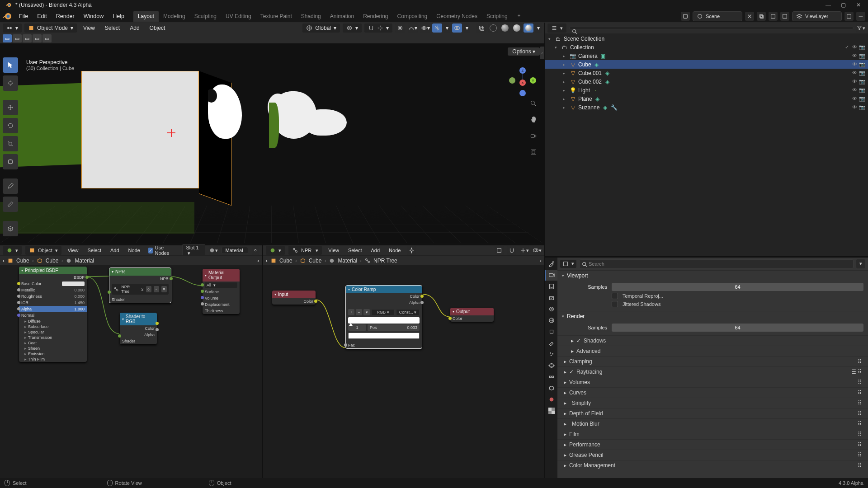 This screenshot has width=868, height=488. I want to click on ptab-scene, so click(551, 309).